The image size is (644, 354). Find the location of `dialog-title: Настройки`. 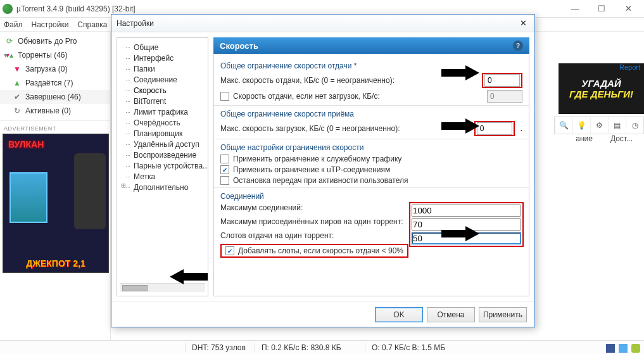

dialog-title: Настройки is located at coordinates (317, 23).